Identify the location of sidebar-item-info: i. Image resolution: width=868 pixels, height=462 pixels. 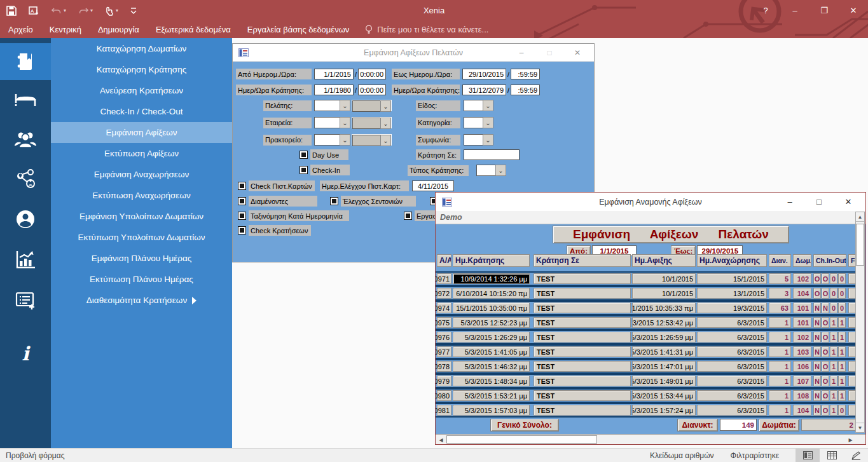
(25, 354).